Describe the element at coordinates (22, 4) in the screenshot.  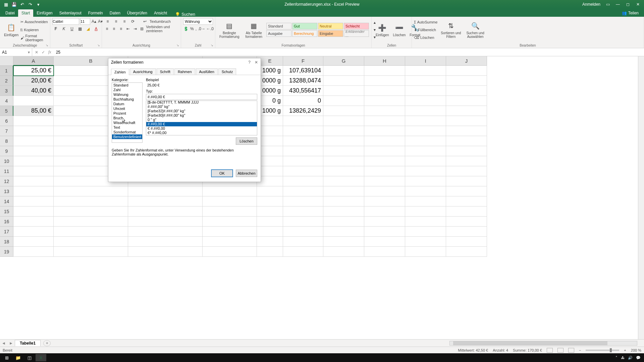
I see `undo-icon: ↶` at that location.